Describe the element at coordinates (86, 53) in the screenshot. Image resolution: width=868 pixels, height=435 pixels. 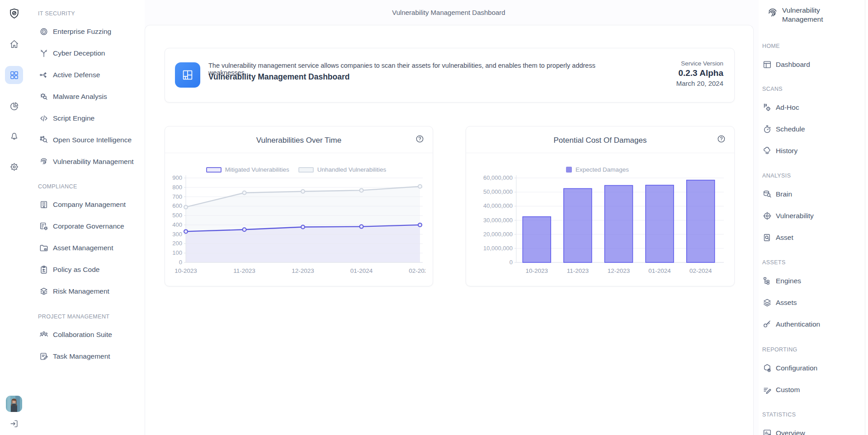
I see `sidebar-item-cyber-deception: Cyber Deception` at that location.